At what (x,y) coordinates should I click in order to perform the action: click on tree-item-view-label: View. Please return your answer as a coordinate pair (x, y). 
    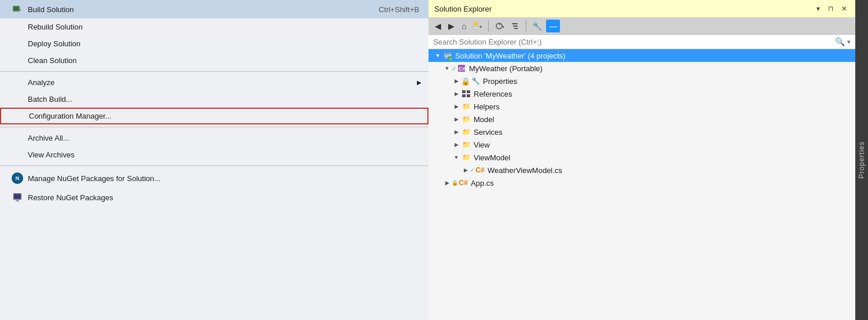
    Looking at the image, I should click on (482, 145).